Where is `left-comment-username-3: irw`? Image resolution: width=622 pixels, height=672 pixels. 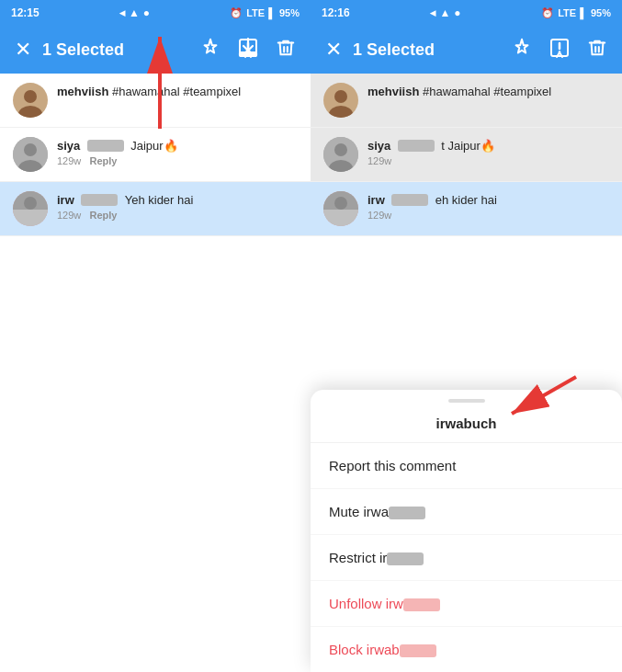
left-comment-username-3: irw is located at coordinates (66, 200).